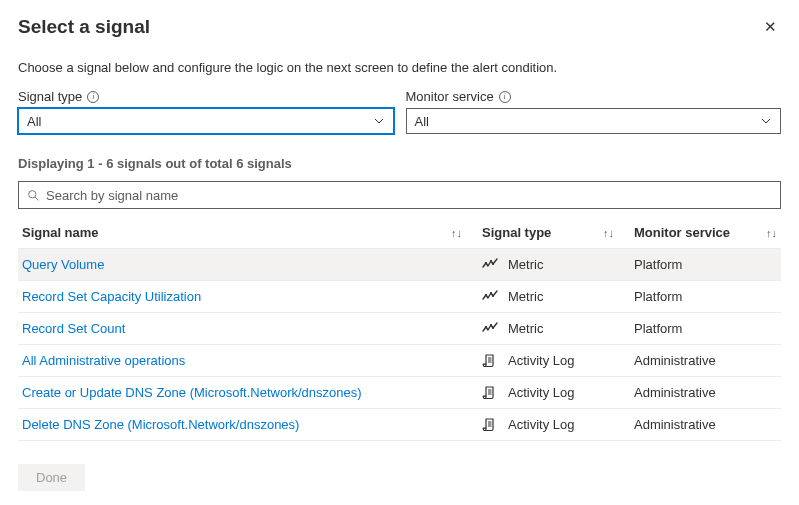  I want to click on result-count: Displaying 1 - 6 signals out of total 6 …, so click(400, 164).